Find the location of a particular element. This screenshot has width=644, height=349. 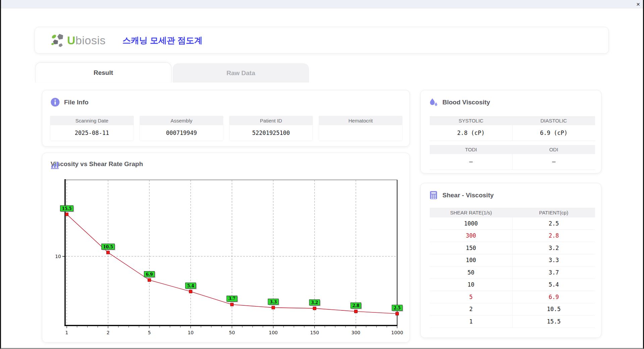

logo-letter-u: U is located at coordinates (71, 40).